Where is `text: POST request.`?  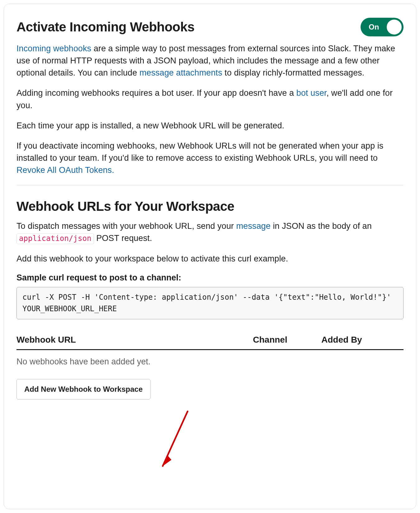 text: POST request. is located at coordinates (123, 238).